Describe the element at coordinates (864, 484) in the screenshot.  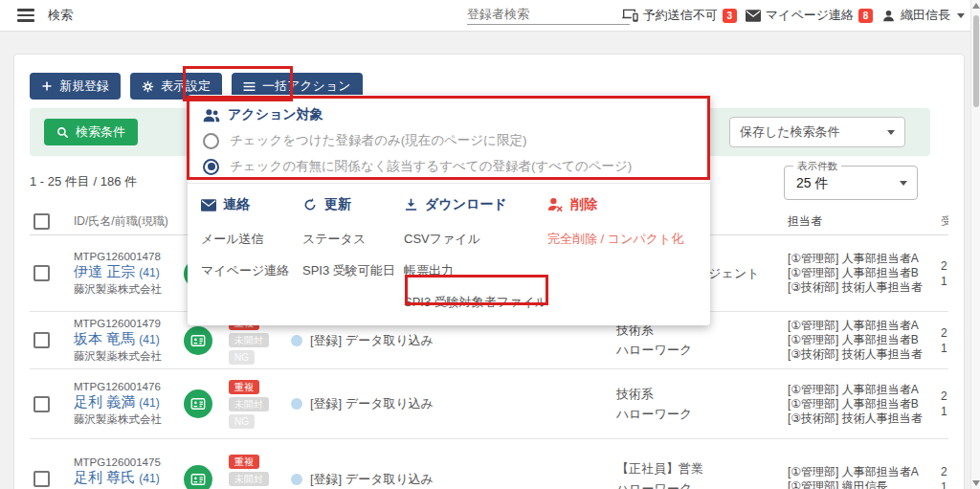
I see `tantou-line: [①管理部] 織田信長` at that location.